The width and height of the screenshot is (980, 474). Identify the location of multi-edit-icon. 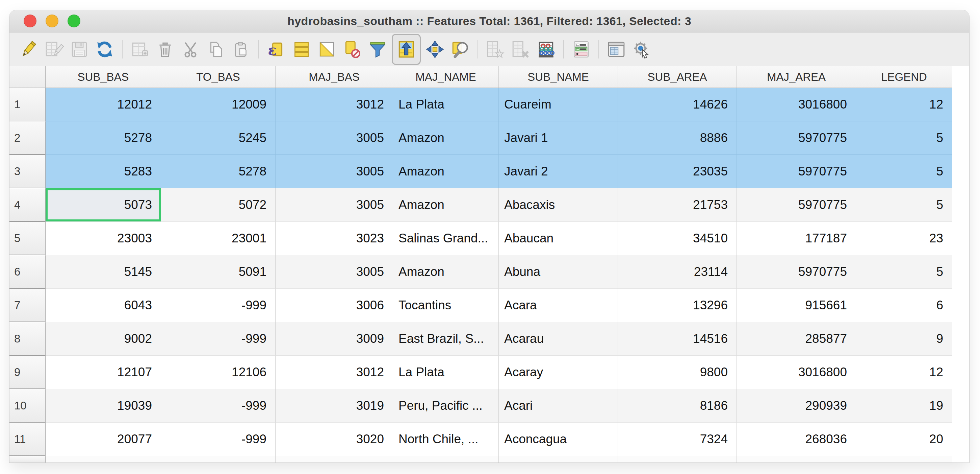
(54, 49).